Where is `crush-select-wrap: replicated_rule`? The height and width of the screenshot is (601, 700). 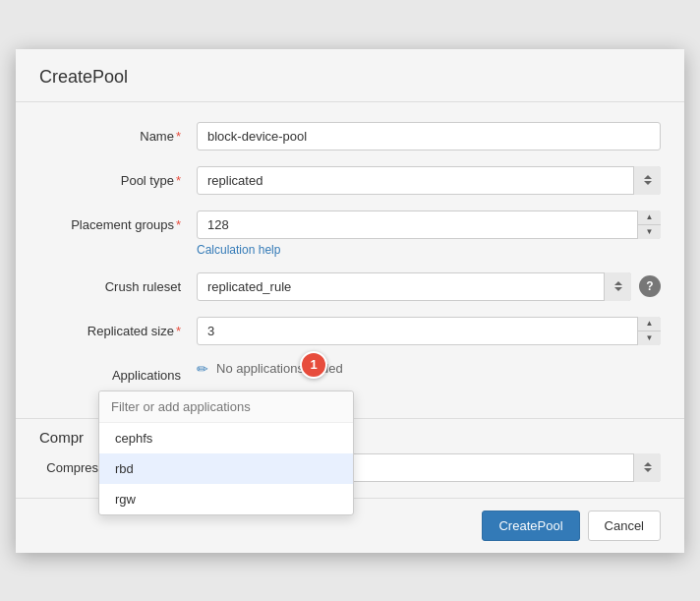 crush-select-wrap: replicated_rule is located at coordinates (414, 287).